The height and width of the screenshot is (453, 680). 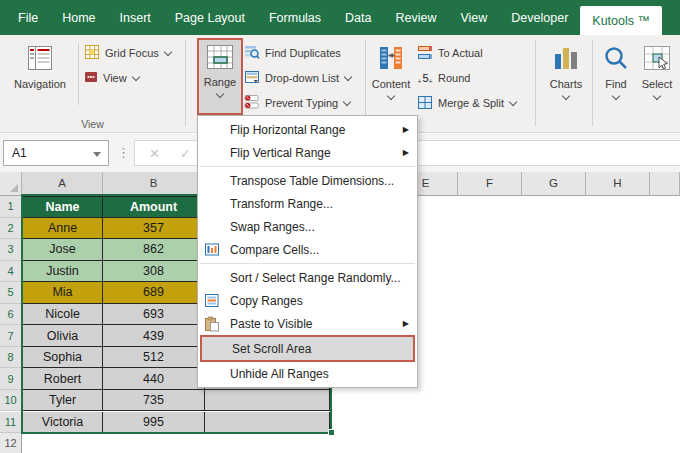 I want to click on prevent-typing-button: Prevent Typing, so click(x=297, y=103).